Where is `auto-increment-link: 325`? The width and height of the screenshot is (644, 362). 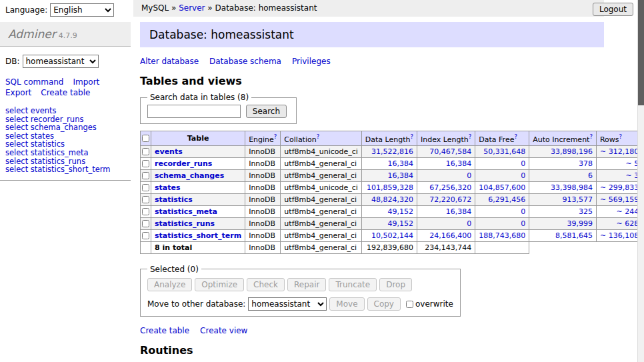
auto-increment-link: 325 is located at coordinates (585, 212).